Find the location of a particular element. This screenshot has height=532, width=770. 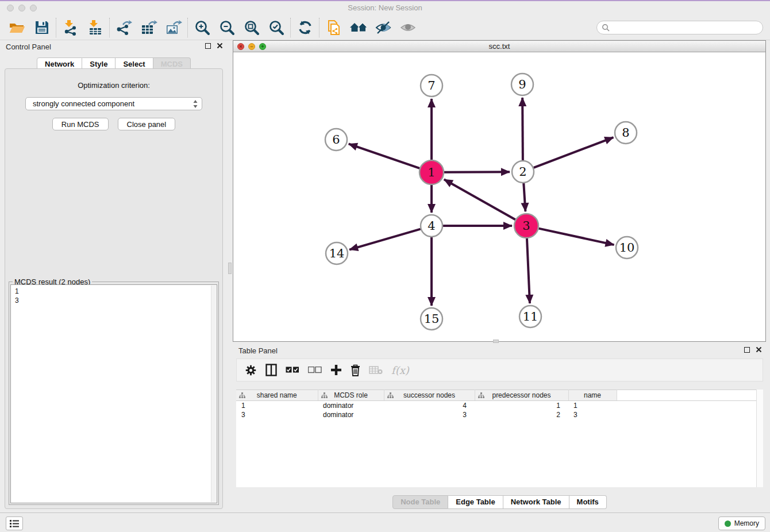

tab-edge-table: Edge Table is located at coordinates (476, 502).